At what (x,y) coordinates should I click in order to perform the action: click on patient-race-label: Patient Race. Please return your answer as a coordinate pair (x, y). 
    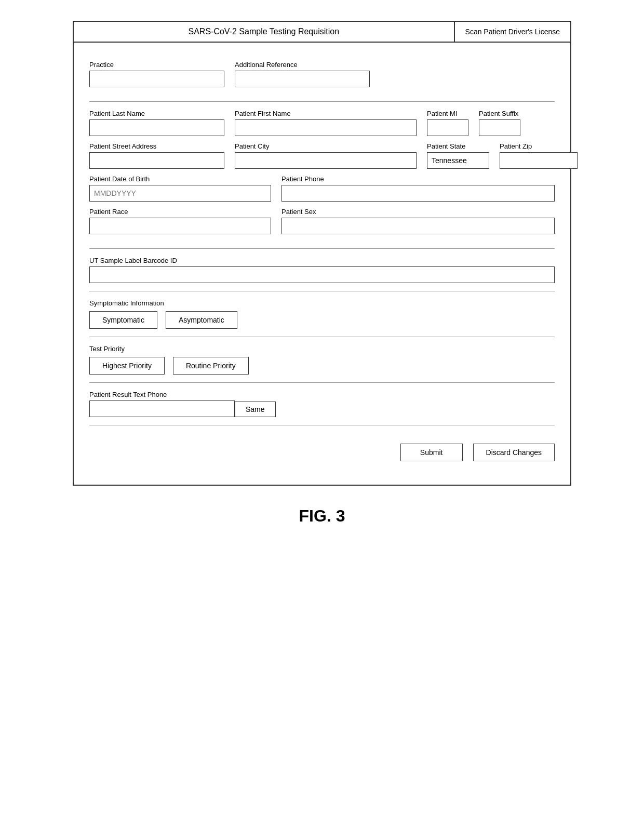
    Looking at the image, I should click on (180, 212).